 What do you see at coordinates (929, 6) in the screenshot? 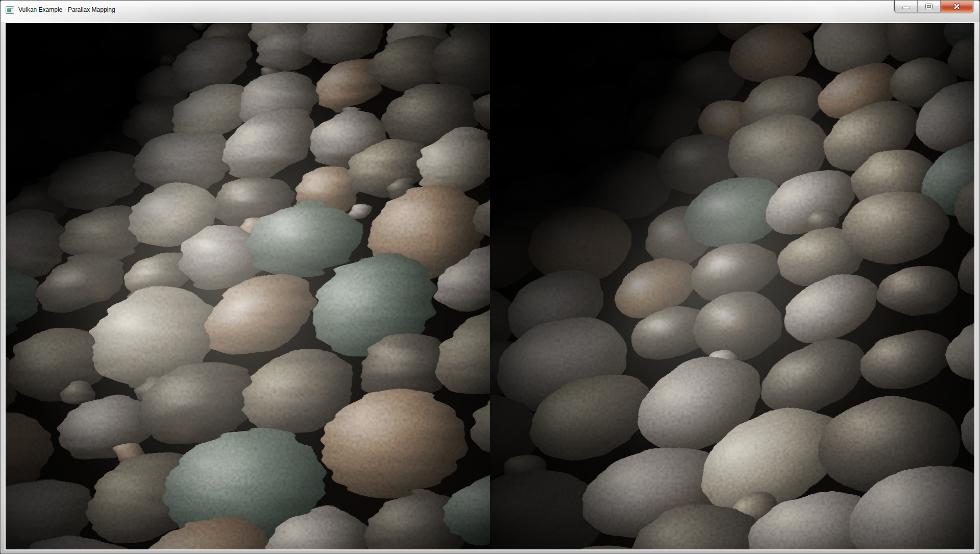
I see `maximize-button` at bounding box center [929, 6].